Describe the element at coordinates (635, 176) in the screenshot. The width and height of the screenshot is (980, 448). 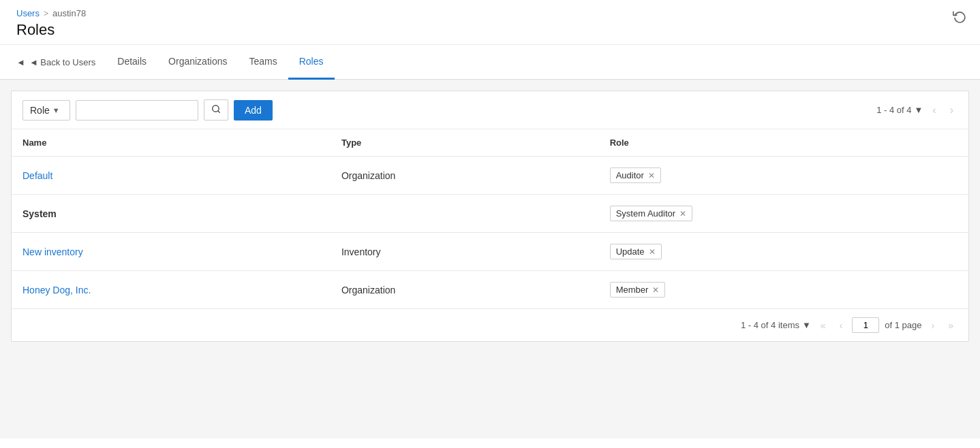
I see `role-tag-0: Auditor✕` at that location.